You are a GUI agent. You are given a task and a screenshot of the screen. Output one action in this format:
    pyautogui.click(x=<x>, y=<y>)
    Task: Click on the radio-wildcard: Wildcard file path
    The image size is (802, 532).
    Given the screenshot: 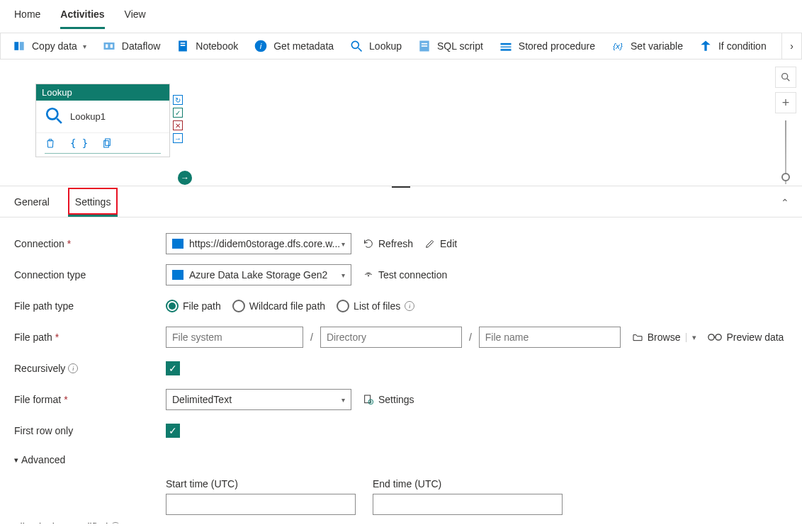 What is the action you would take?
    pyautogui.click(x=279, y=306)
    